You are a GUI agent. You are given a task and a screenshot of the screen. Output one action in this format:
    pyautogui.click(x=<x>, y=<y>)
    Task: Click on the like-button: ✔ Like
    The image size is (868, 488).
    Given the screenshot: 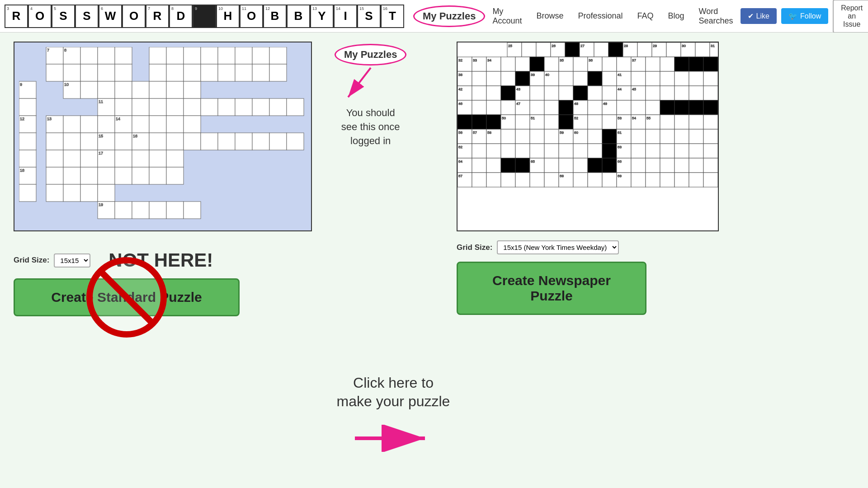 What is the action you would take?
    pyautogui.click(x=759, y=16)
    